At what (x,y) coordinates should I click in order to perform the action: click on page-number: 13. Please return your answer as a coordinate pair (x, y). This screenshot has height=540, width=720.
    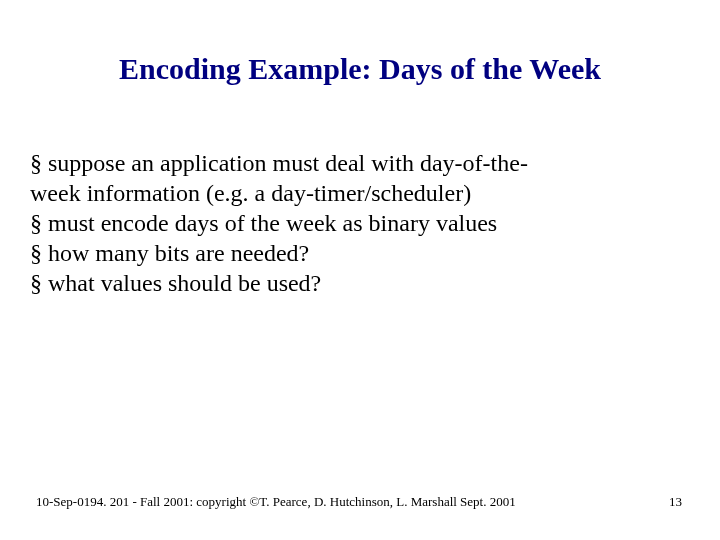
    Looking at the image, I should click on (676, 502).